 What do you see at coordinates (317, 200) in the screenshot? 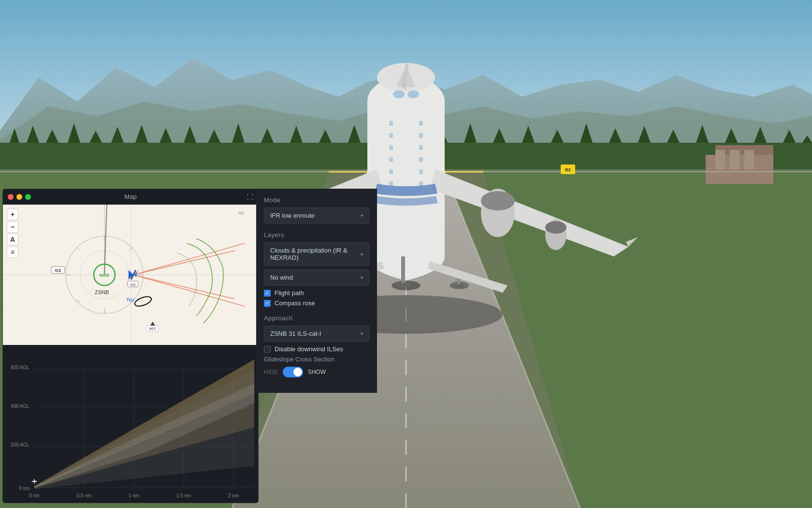
I see `mode-label: Mode` at bounding box center [317, 200].